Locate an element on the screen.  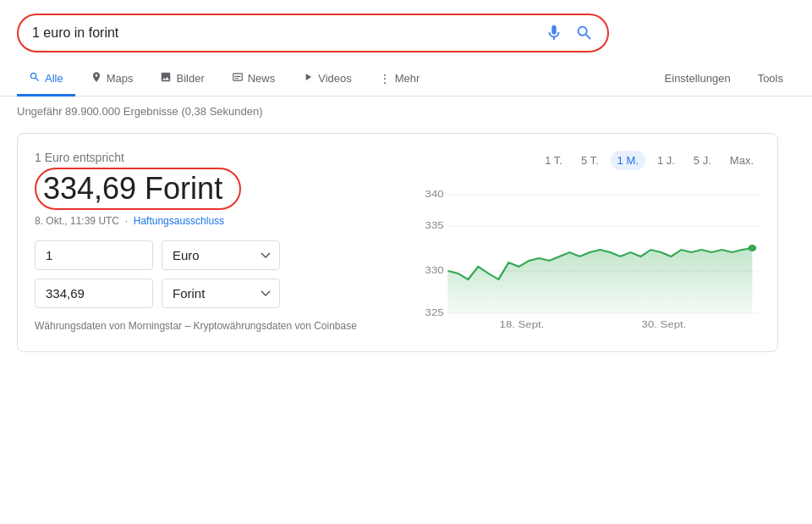
tab-mehr-label: Mehr is located at coordinates (408, 78).